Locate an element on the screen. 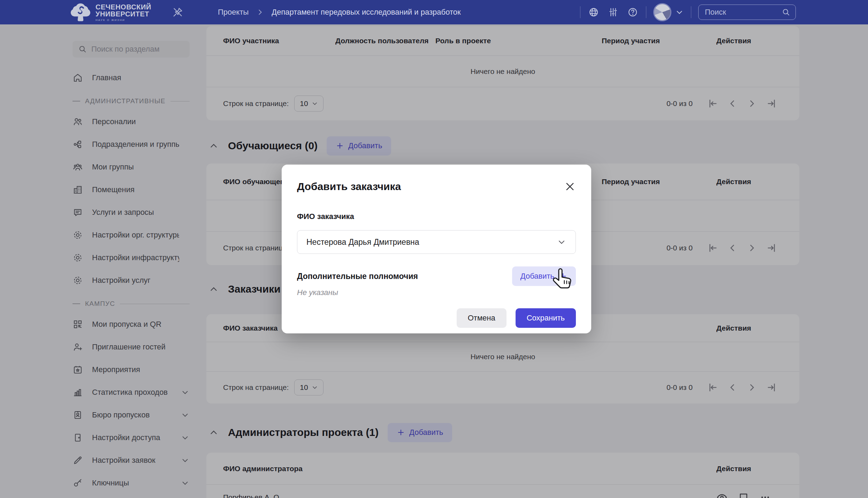 This screenshot has width=868, height=498. save-button: Сохранить is located at coordinates (546, 318).